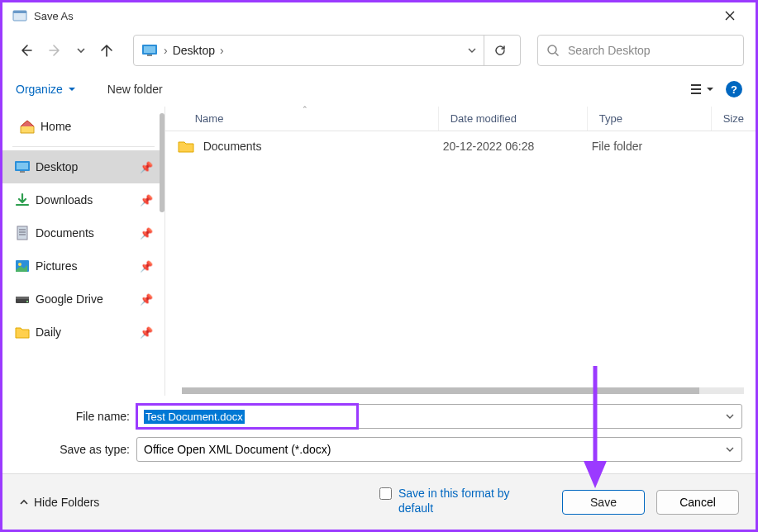 The height and width of the screenshot is (532, 758). Describe the element at coordinates (472, 50) in the screenshot. I see `breadcrumb-dropdown` at that location.